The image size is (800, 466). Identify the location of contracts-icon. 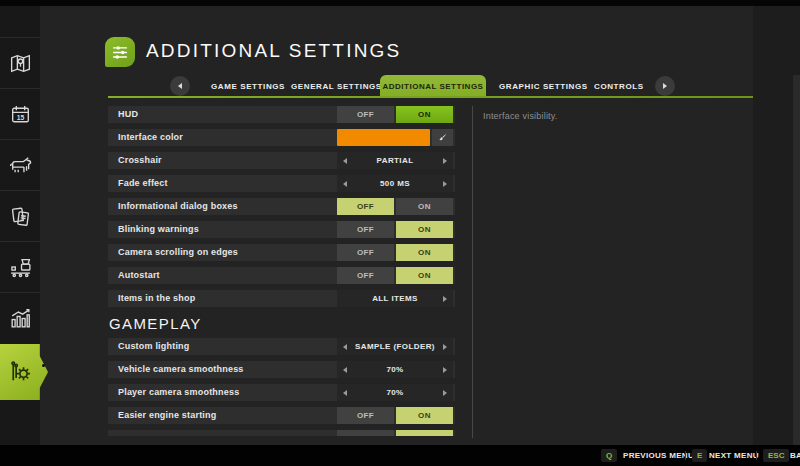
(20, 216).